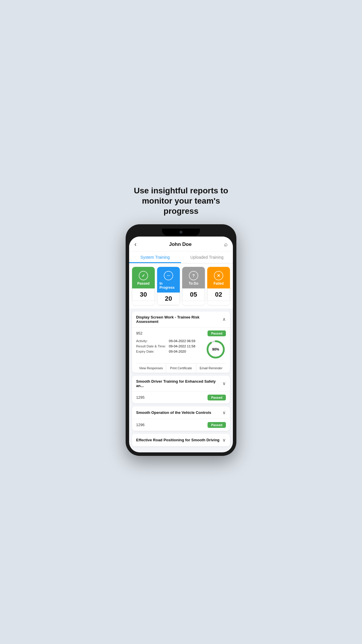 Image resolution: width=362 pixels, height=644 pixels. Describe the element at coordinates (181, 257) in the screenshot. I see `tab-bar: System Training Uploaded Training` at that location.